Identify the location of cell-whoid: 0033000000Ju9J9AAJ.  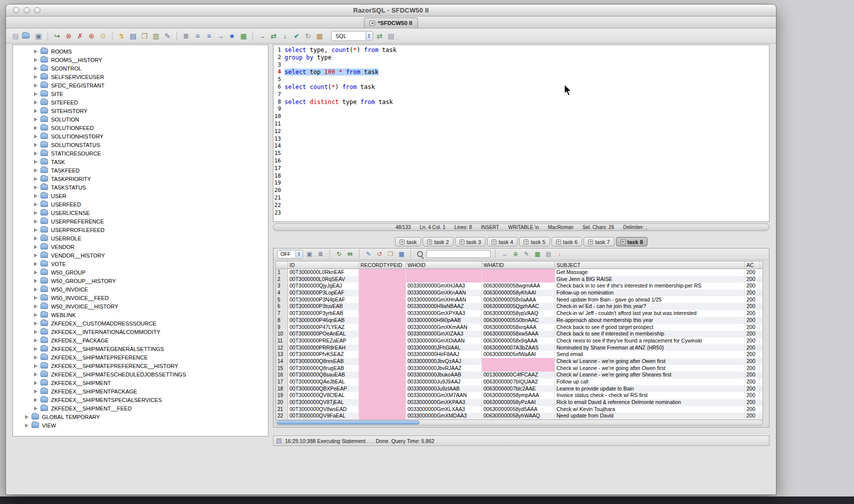
(444, 382).